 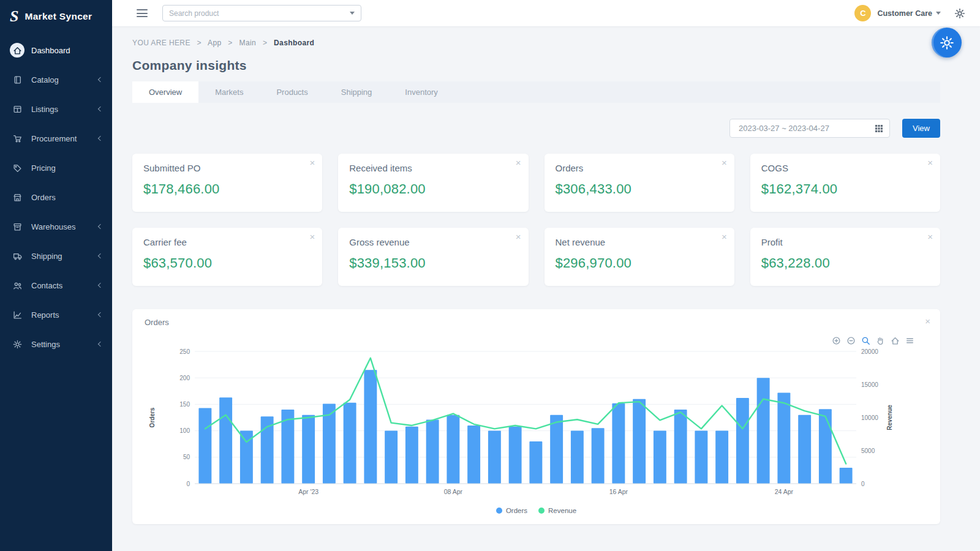 I want to click on svg-text: 100, so click(x=185, y=431).